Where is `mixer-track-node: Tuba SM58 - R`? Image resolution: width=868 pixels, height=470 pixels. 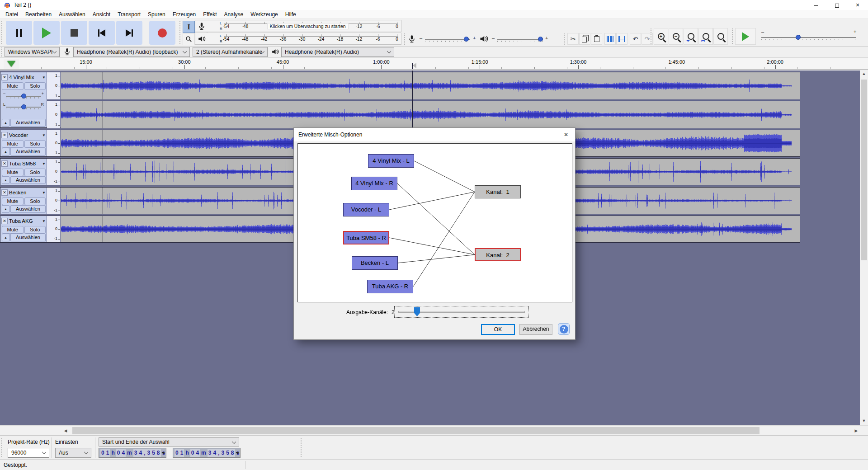 mixer-track-node: Tuba SM58 - R is located at coordinates (366, 238).